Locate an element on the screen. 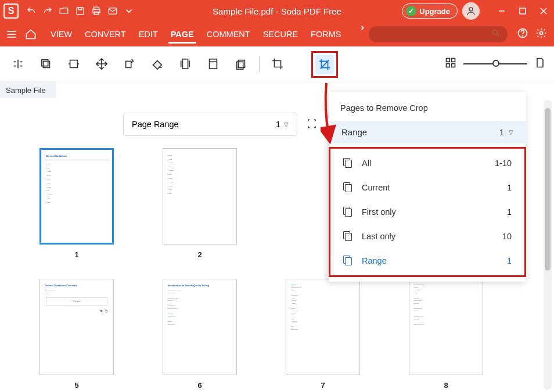 Image resolution: width=554 pixels, height=392 pixels. crop-option-current: Current 1 is located at coordinates (427, 188).